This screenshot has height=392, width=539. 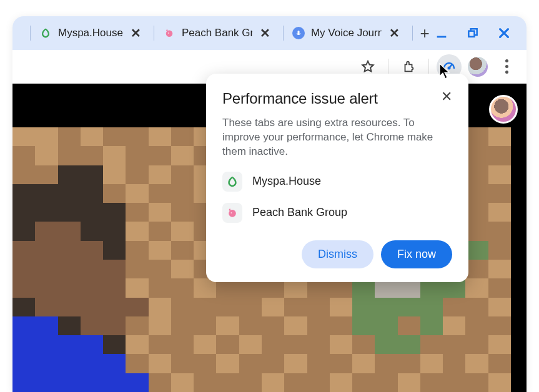 What do you see at coordinates (504, 33) in the screenshot?
I see `close-window-button` at bounding box center [504, 33].